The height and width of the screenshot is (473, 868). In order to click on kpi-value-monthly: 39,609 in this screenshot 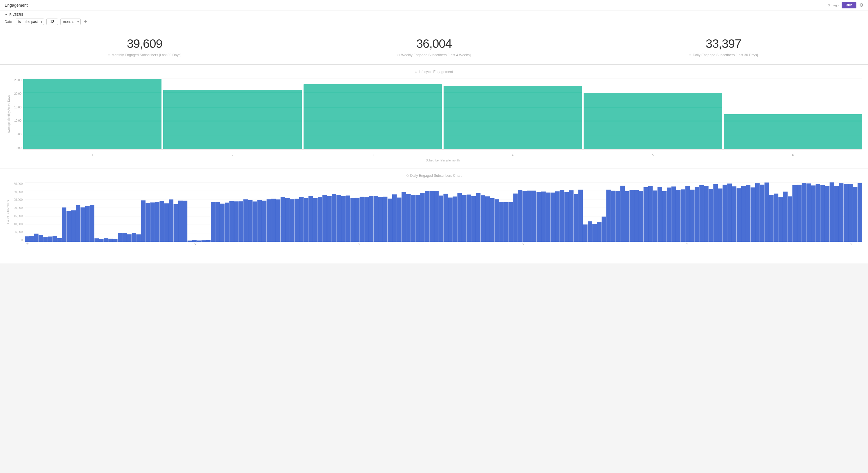, I will do `click(145, 44)`.